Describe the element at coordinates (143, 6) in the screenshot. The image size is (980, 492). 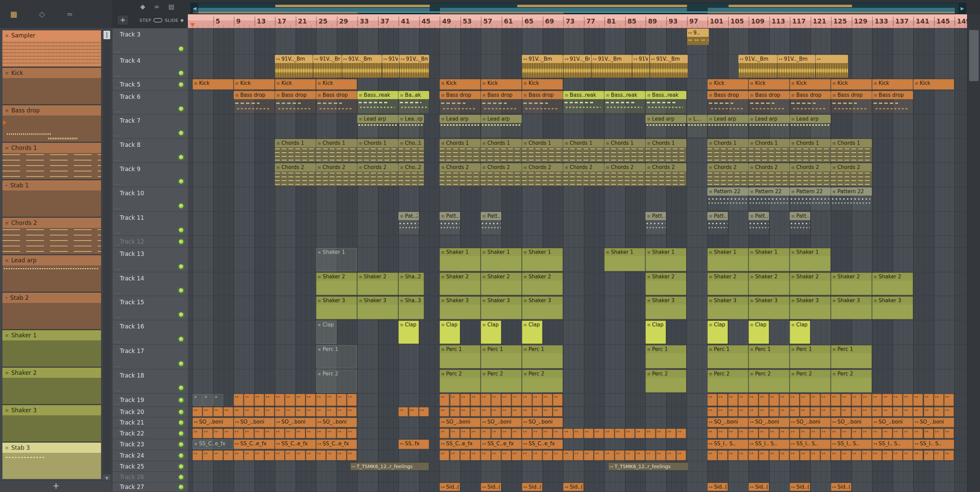
I see `magnet-snap-icon: ◆` at that location.